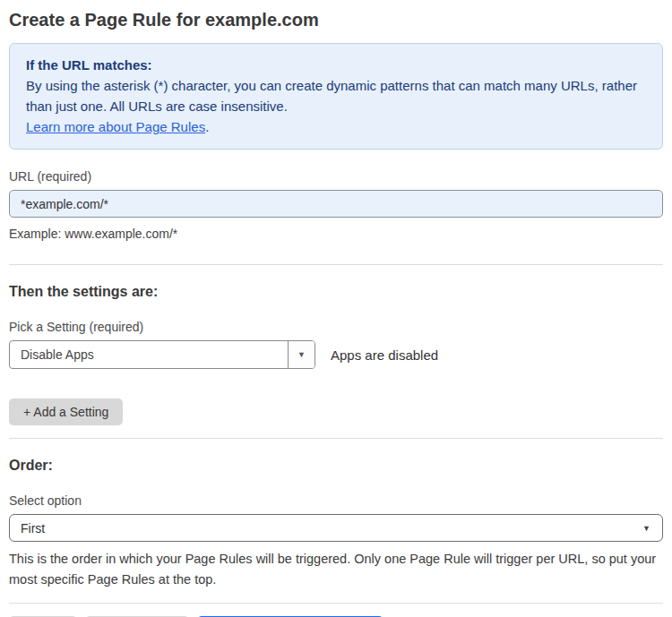  Describe the element at coordinates (336, 355) in the screenshot. I see `setting-row: Disable Apps ▼ Apps are disabled` at that location.